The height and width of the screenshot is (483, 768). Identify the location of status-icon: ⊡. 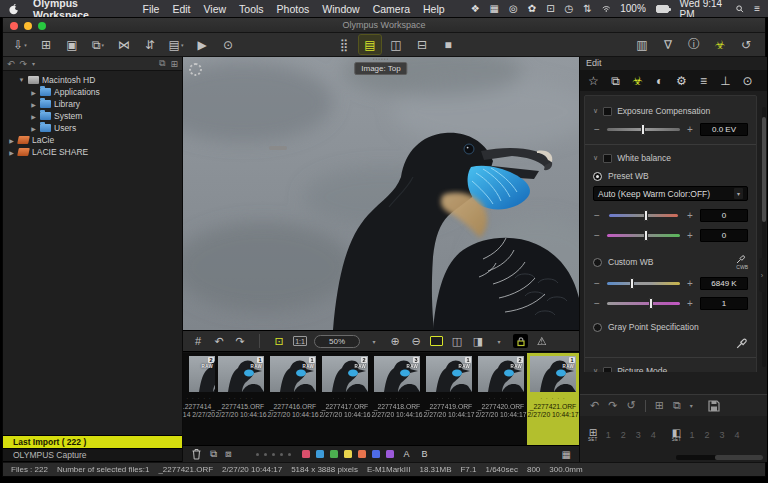
(550, 9).